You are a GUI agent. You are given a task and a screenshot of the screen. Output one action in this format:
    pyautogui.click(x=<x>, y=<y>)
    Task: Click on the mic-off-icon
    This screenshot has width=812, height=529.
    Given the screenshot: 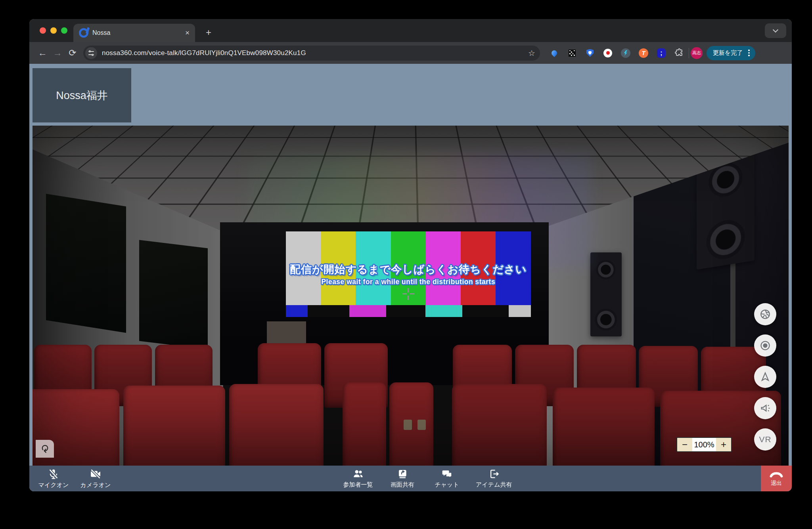 What is the action you would take?
    pyautogui.click(x=54, y=474)
    